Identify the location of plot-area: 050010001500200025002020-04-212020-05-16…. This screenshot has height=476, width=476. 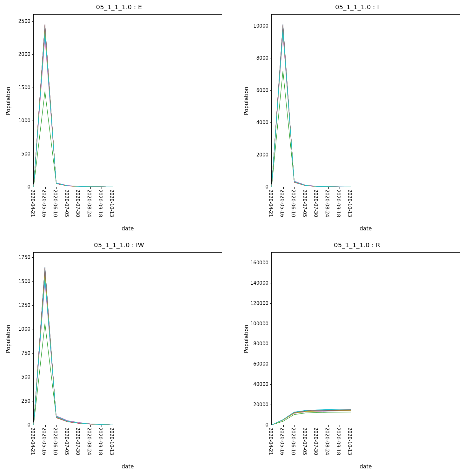
(128, 101).